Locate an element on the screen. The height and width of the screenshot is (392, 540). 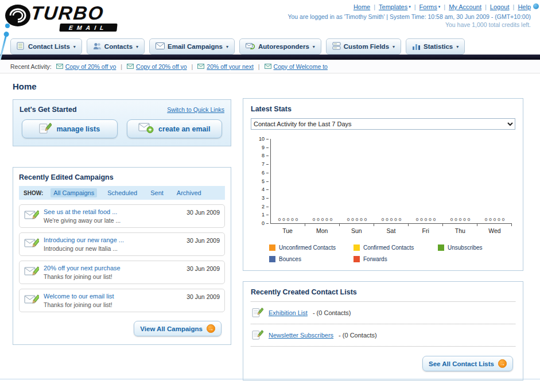
nav-tab-contact-lists: Contact Lists ▾ is located at coordinates (46, 46).